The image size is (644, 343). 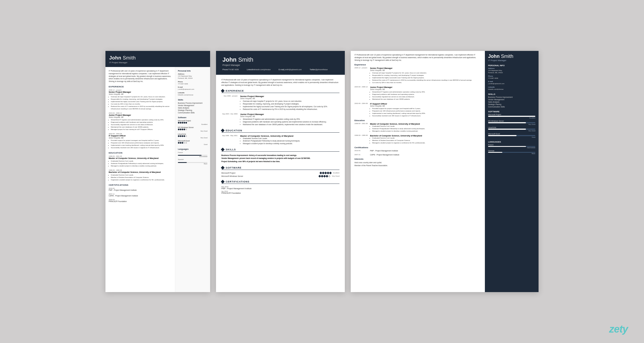 What do you see at coordinates (193, 154) in the screenshot?
I see `resume1-lang-0: French Intermediate` at bounding box center [193, 154].